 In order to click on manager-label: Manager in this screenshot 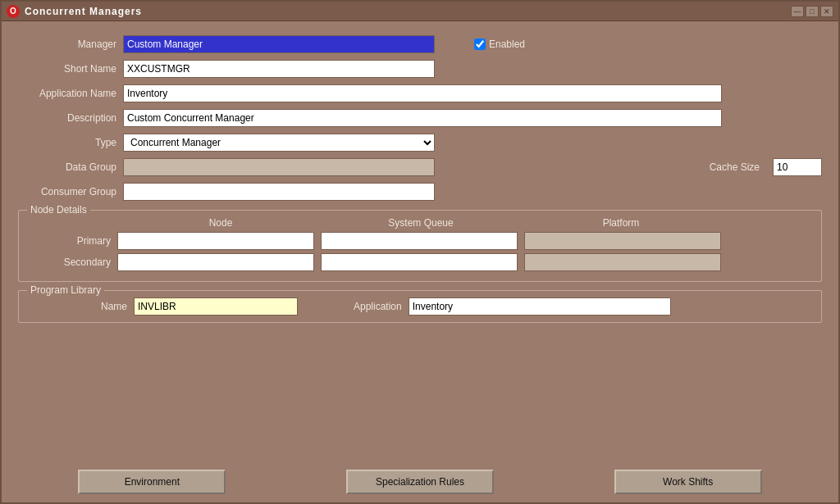, I will do `click(67, 44)`.